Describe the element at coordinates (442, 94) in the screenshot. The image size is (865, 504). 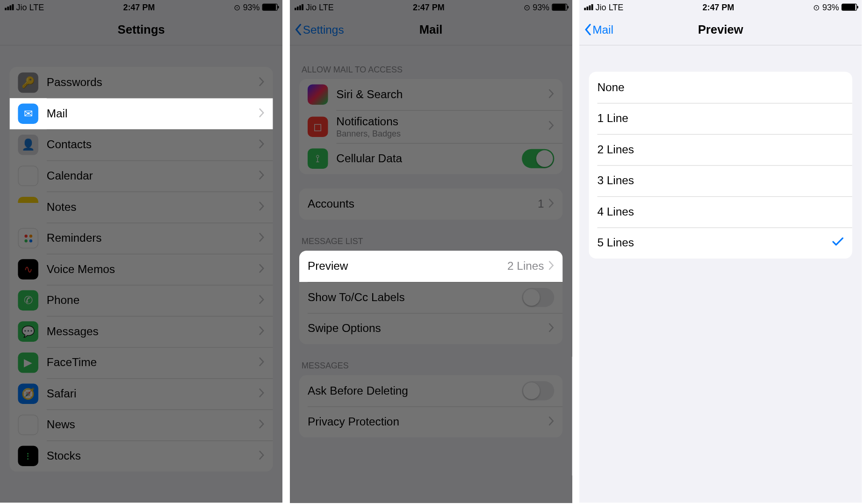
I see `row-label: Siri & Search` at that location.